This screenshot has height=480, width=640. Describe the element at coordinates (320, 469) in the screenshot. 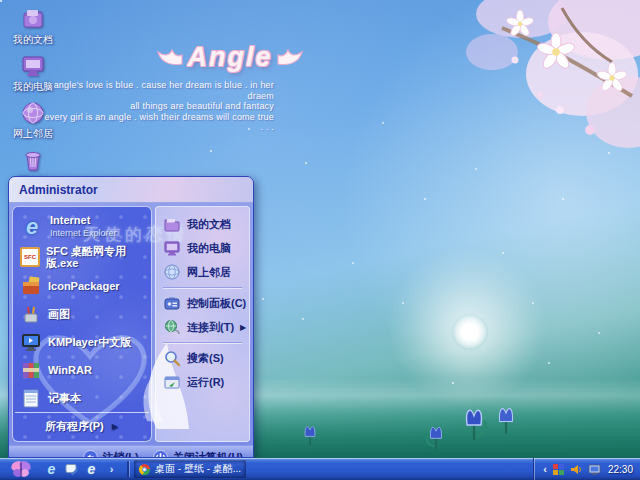

I see `taskbar: e e › 桌面 - 壁纸 - 桌酷... ‹` at that location.